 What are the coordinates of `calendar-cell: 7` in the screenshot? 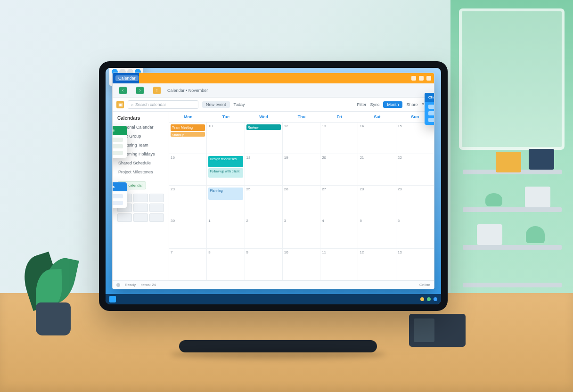 It's located at (188, 265).